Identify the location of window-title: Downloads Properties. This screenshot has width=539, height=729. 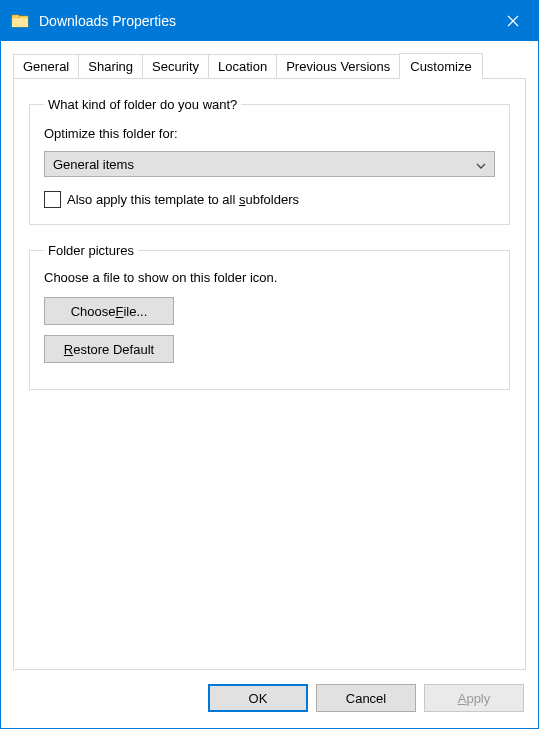
(264, 21).